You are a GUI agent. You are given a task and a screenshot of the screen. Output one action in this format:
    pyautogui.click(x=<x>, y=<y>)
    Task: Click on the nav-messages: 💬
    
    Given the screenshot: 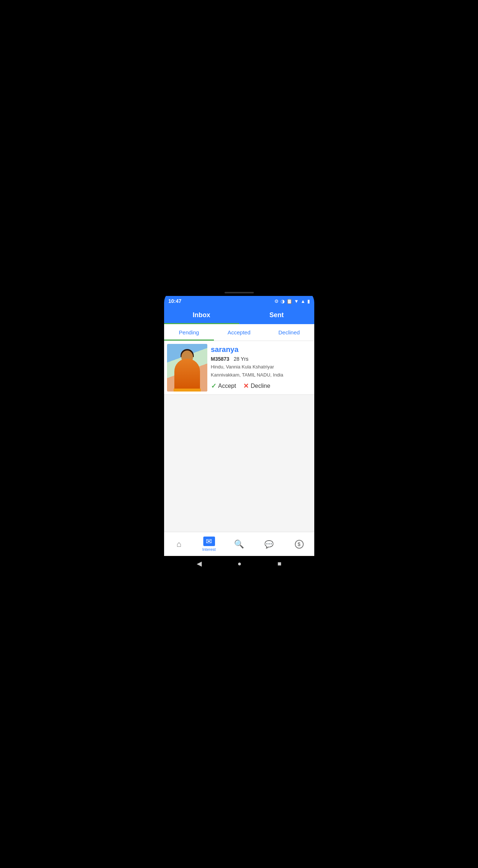 What is the action you would take?
    pyautogui.click(x=269, y=544)
    